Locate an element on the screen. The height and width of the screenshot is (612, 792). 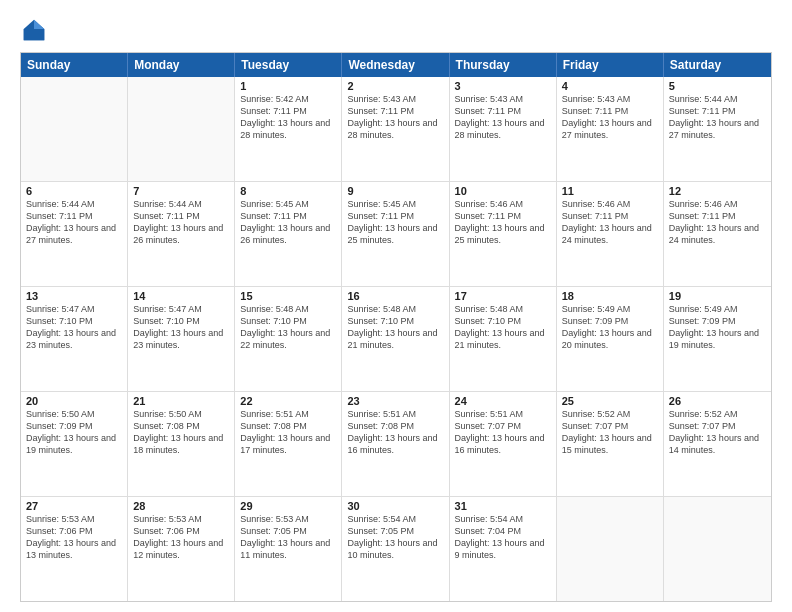
calendar-cell: 4Sunrise: 5:43 AM Sunset: 7:11 PM Daylig… is located at coordinates (610, 129).